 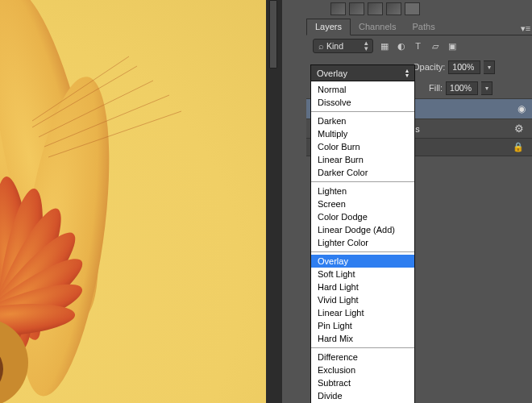 I want to click on blend-mode-option: Hard Light, so click(x=363, y=287).